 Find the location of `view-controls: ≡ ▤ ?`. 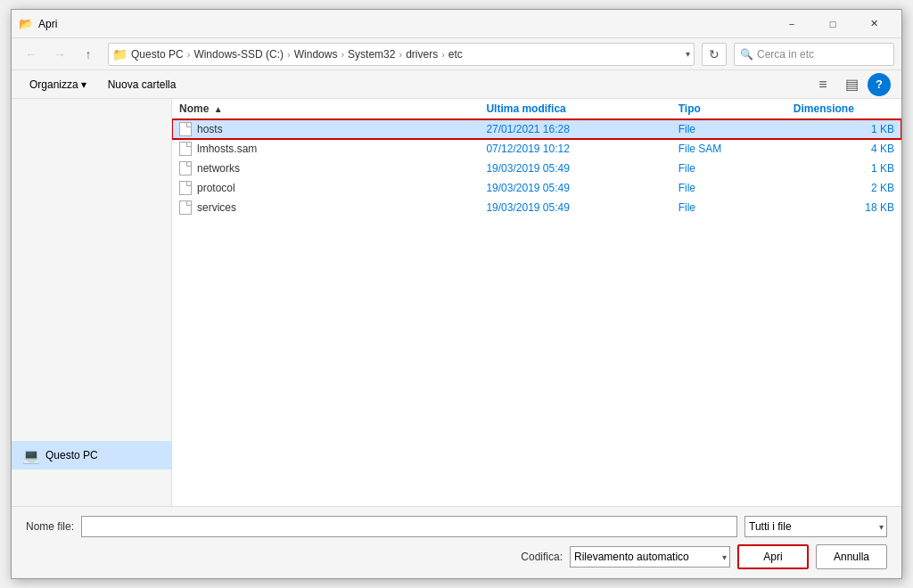

view-controls: ≡ ▤ ? is located at coordinates (851, 85).